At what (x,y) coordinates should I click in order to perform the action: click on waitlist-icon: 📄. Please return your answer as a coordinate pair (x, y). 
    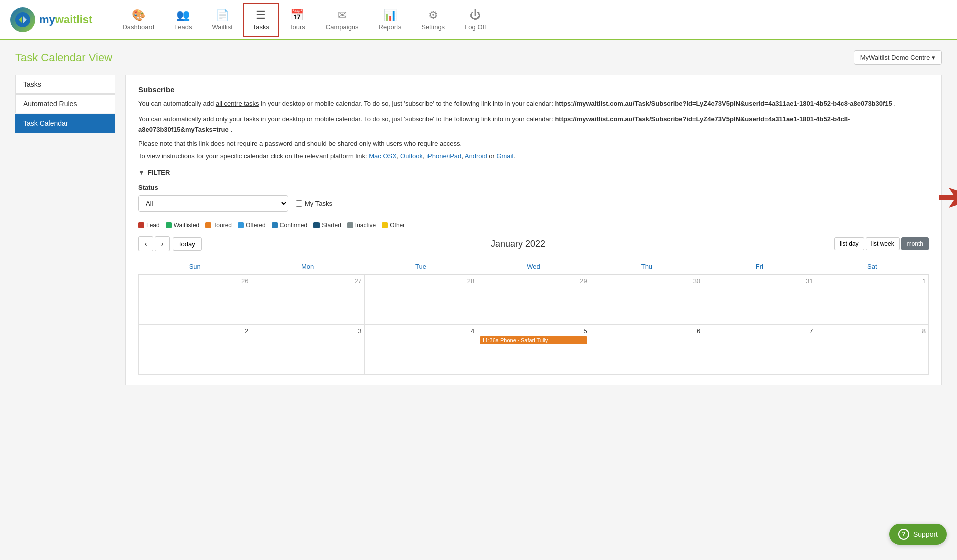
    Looking at the image, I should click on (222, 15).